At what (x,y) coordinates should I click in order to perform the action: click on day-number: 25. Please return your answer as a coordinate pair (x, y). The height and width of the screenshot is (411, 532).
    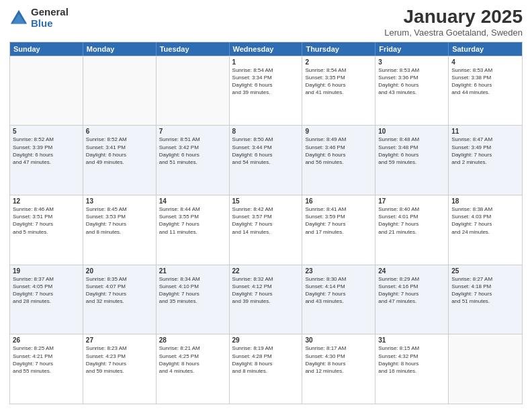
    Looking at the image, I should click on (485, 271).